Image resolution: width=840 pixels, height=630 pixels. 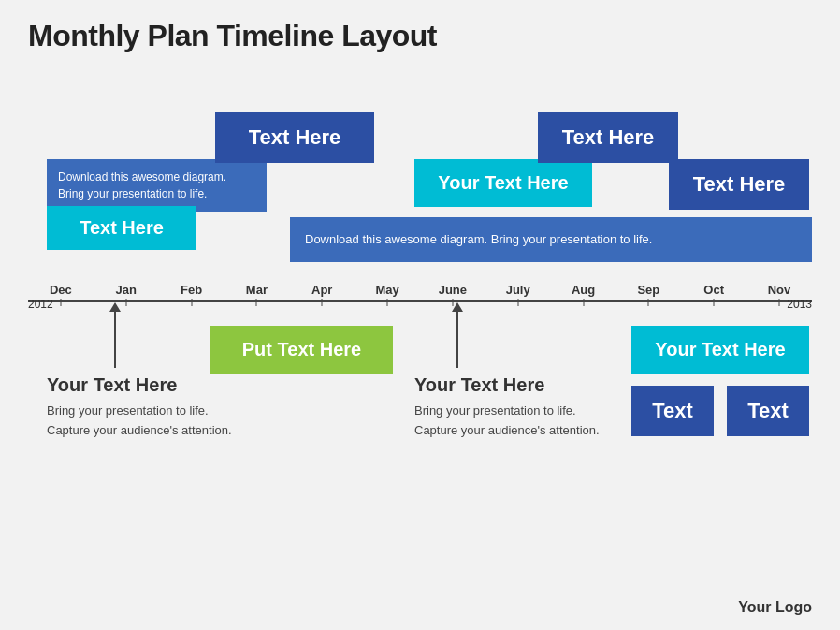 What do you see at coordinates (420, 301) in the screenshot?
I see `timeline-axis` at bounding box center [420, 301].